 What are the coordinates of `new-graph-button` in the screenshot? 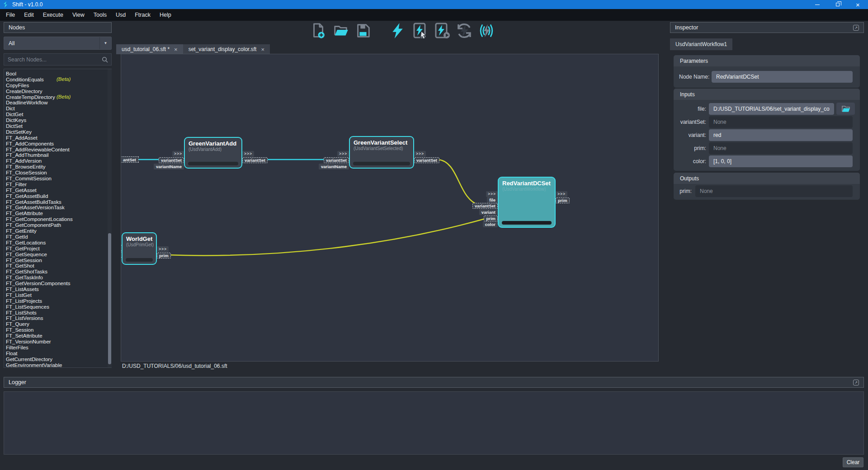 It's located at (319, 31).